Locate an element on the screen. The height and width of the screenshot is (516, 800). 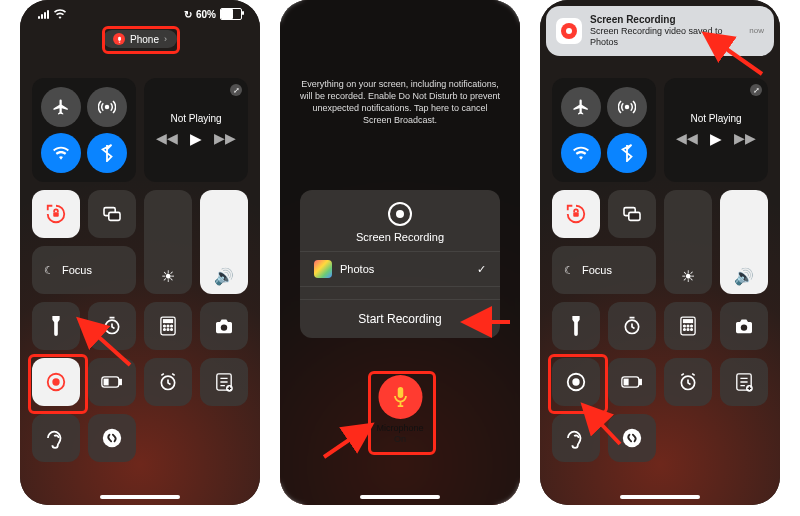
card-title: Screen Recording is located at coordinates (400, 237).